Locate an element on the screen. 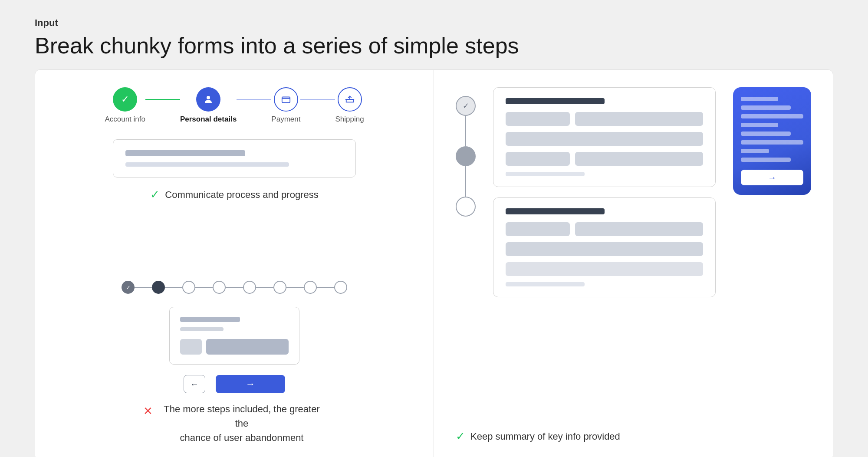  form-bar-dark is located at coordinates (185, 153).